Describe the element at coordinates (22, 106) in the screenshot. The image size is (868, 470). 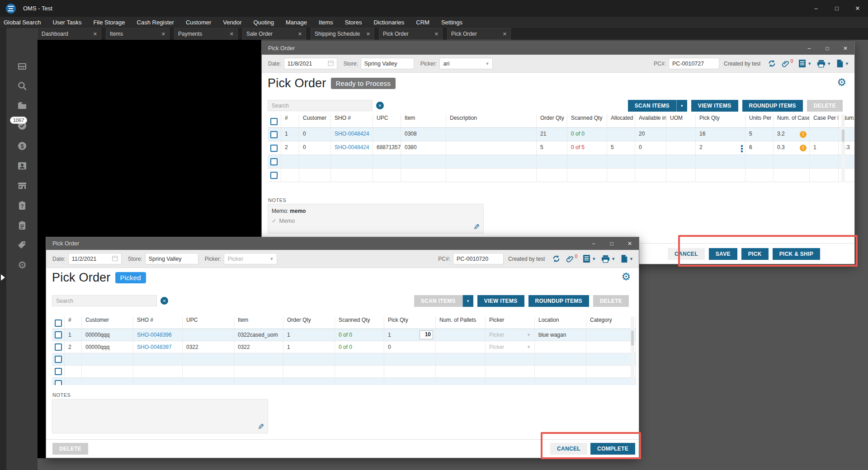
I see `folder-icon` at that location.